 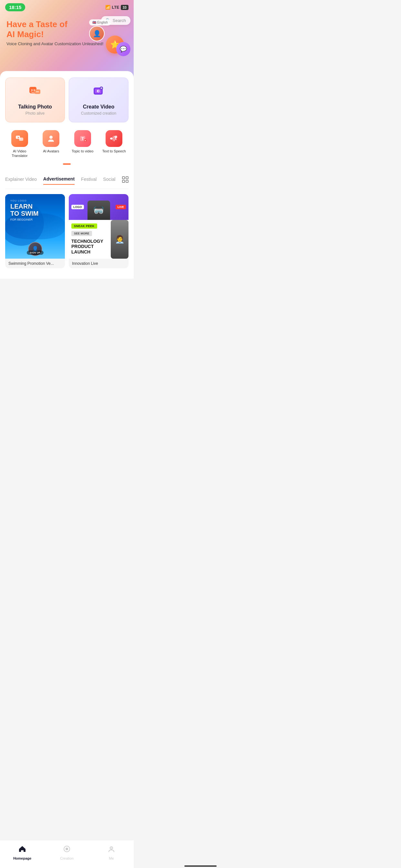 What do you see at coordinates (82, 234) in the screenshot?
I see `see-more-badge: SEE MORE` at bounding box center [82, 234].